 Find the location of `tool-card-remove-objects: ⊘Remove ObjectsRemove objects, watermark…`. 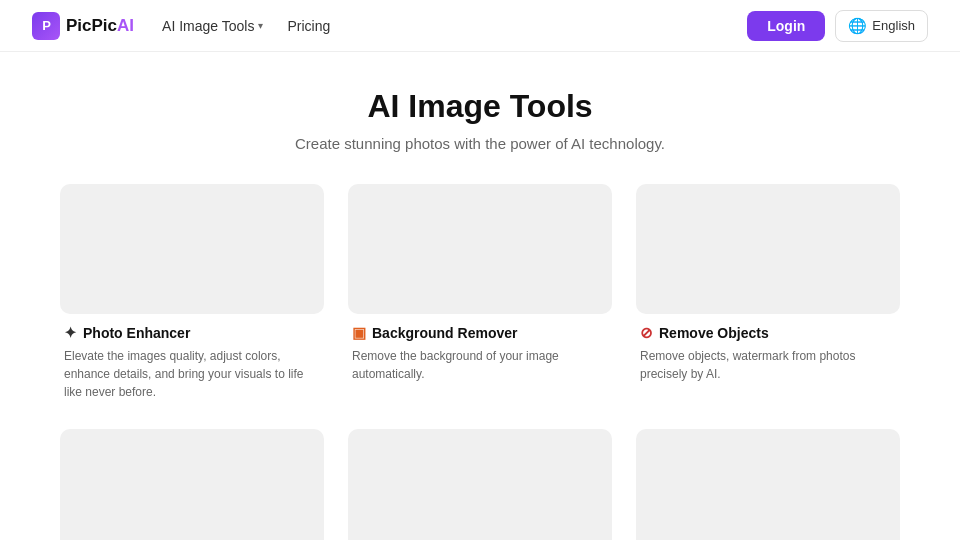

tool-card-remove-objects: ⊘Remove ObjectsRemove objects, watermark… is located at coordinates (768, 294).